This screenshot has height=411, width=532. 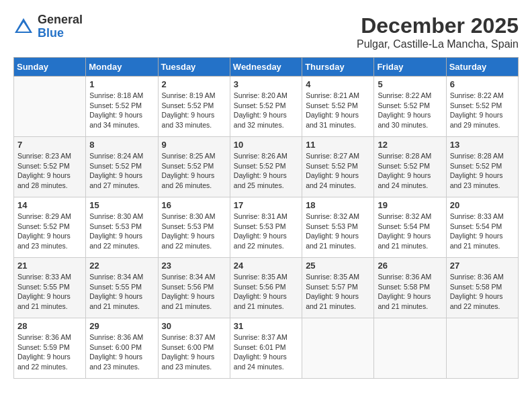 What do you see at coordinates (266, 167) in the screenshot?
I see `calendar-cell: 10Sunrise: 8:26 AMSunset: 5:52 PMDayligh…` at bounding box center [266, 167].